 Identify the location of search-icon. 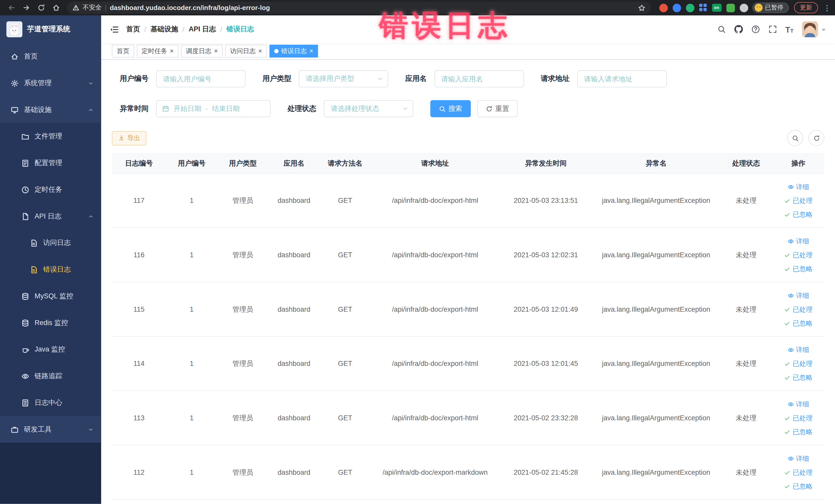
(721, 29).